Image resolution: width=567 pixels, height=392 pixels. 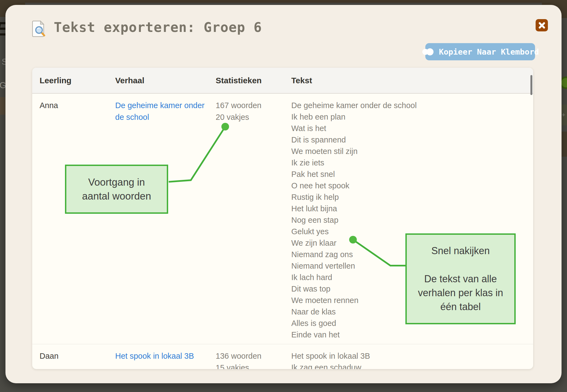 What do you see at coordinates (461, 293) in the screenshot?
I see `annotation-body: De tekst van alle verhalen per klas in é…` at bounding box center [461, 293].